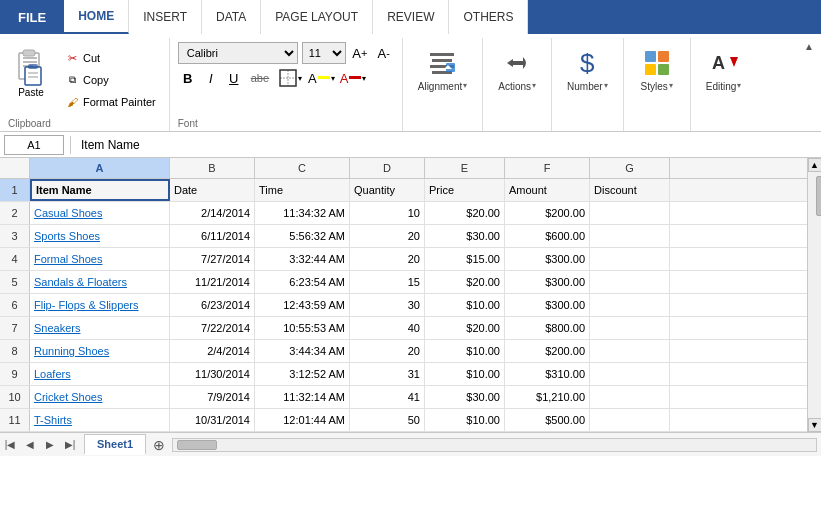  What do you see at coordinates (630, 351) in the screenshot?
I see `cell-g8` at bounding box center [630, 351].